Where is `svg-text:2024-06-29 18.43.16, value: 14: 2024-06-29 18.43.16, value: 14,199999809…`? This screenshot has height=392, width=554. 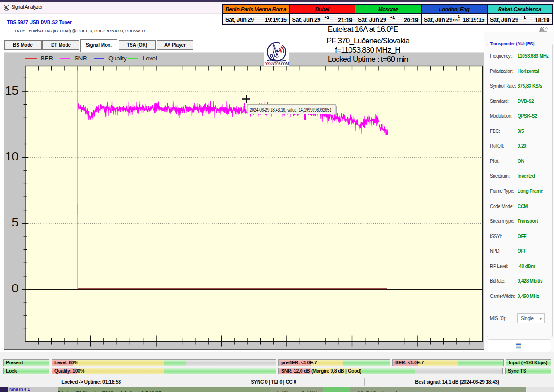
svg-text:2024-06-29 18.43.16, value: 14: 2024-06-29 18.43.16, value: 14,199999809… is located at coordinates (291, 110).